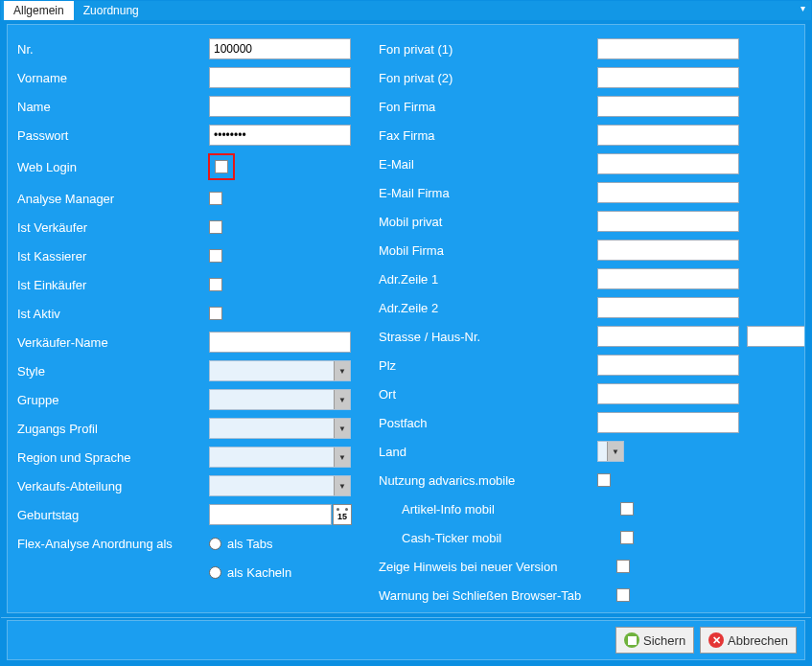 The height and width of the screenshot is (666, 812). Describe the element at coordinates (716, 640) in the screenshot. I see `cancel-icon: ✕` at that location.